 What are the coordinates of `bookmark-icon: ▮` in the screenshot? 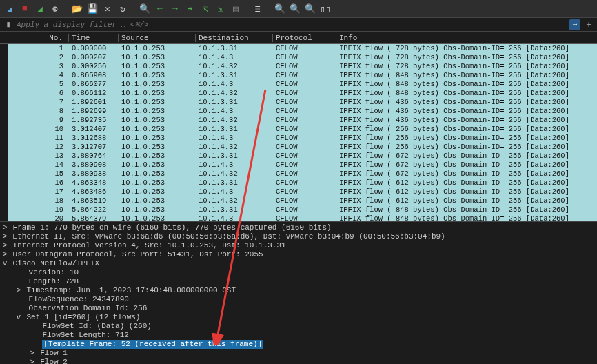 It's located at (8, 25).